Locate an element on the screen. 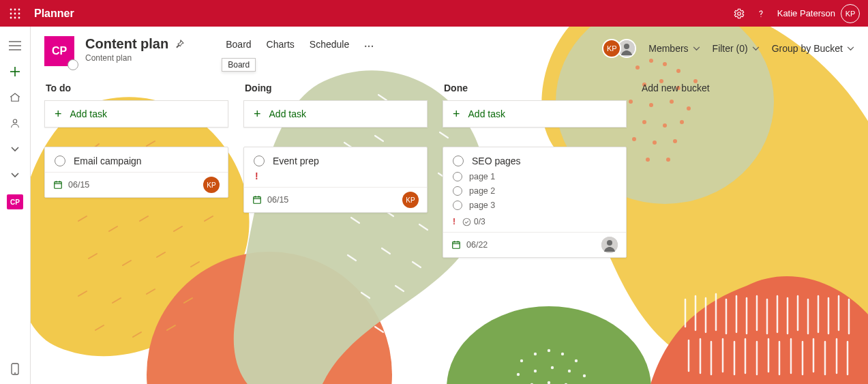  add-bucket-button: Add new bucket is located at coordinates (710, 88).